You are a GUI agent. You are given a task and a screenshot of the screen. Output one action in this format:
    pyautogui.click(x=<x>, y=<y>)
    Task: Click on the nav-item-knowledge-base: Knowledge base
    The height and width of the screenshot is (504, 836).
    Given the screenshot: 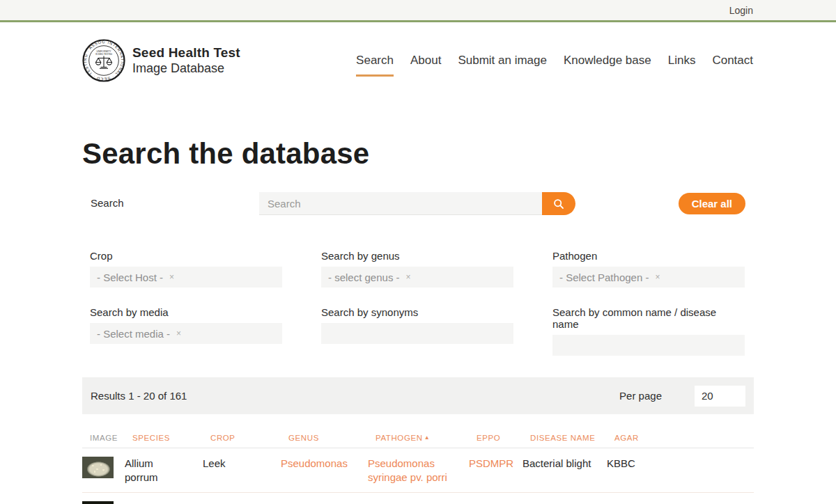 What is the action you would take?
    pyautogui.click(x=607, y=61)
    